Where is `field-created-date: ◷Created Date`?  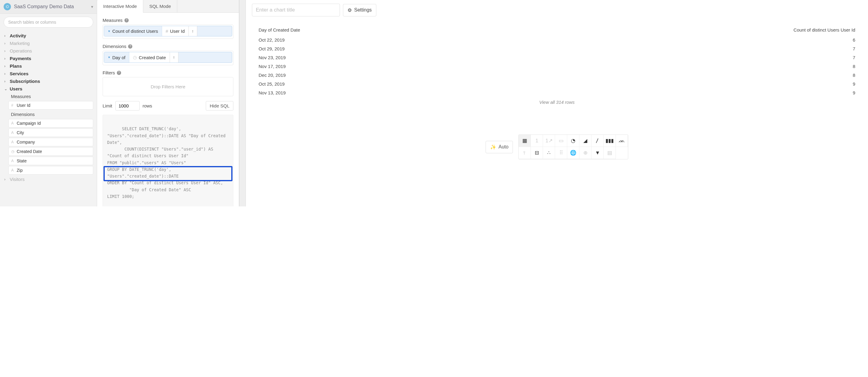 field-created-date: ◷Created Date is located at coordinates (51, 152).